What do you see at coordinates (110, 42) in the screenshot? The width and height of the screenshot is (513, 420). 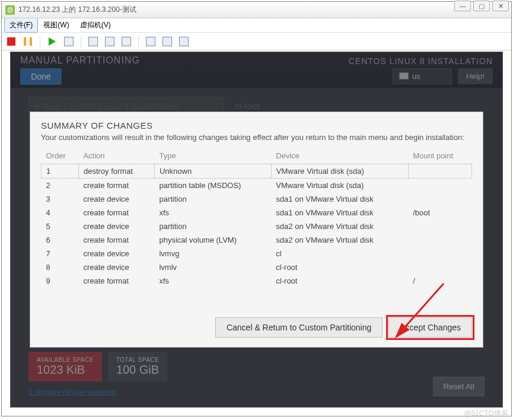 I see `snapshot-manage-icon` at bounding box center [110, 42].